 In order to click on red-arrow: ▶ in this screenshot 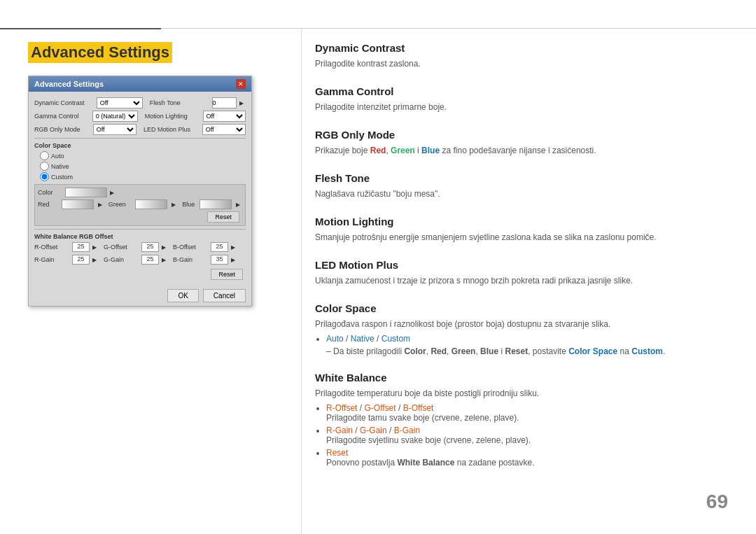, I will do `click(101, 204)`.